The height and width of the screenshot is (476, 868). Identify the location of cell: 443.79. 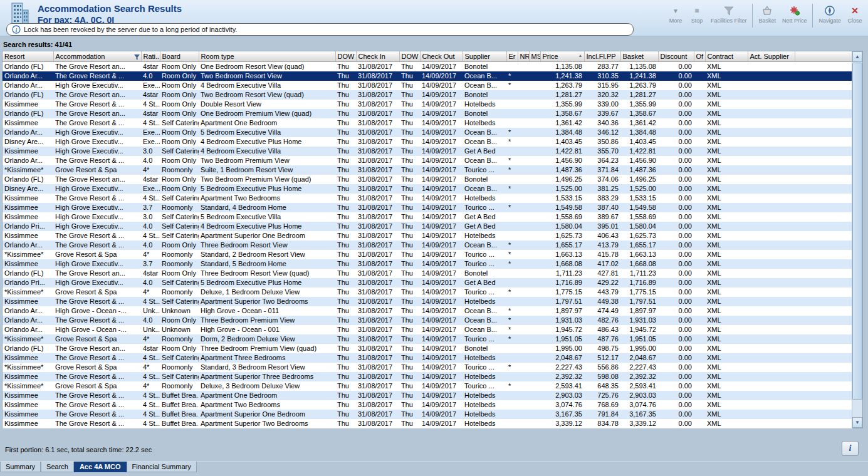
(602, 292).